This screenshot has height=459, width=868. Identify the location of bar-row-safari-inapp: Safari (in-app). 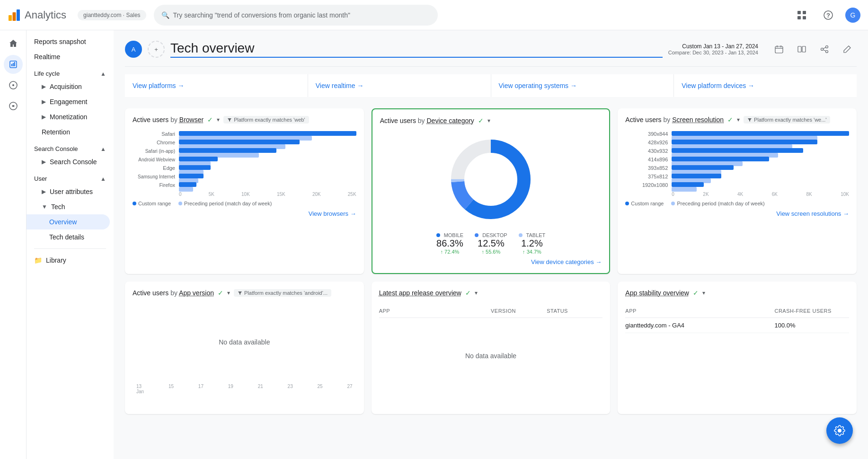
(244, 151).